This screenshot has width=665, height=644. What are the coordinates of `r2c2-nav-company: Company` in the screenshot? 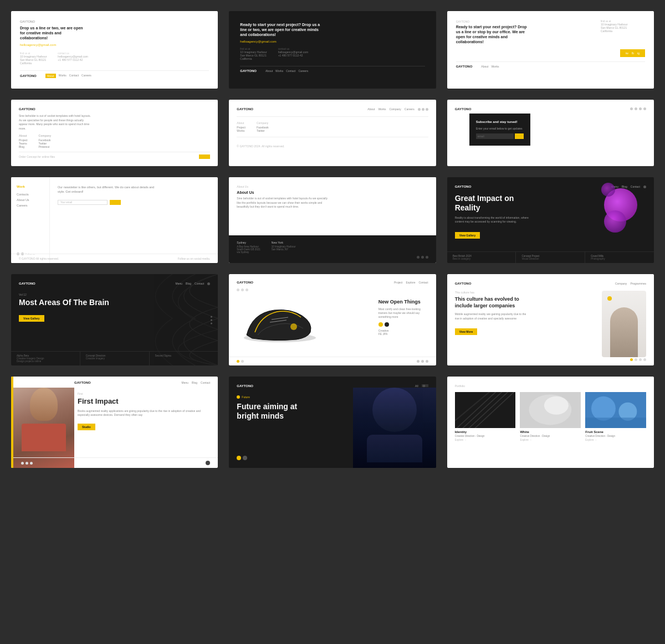 It's located at (395, 109).